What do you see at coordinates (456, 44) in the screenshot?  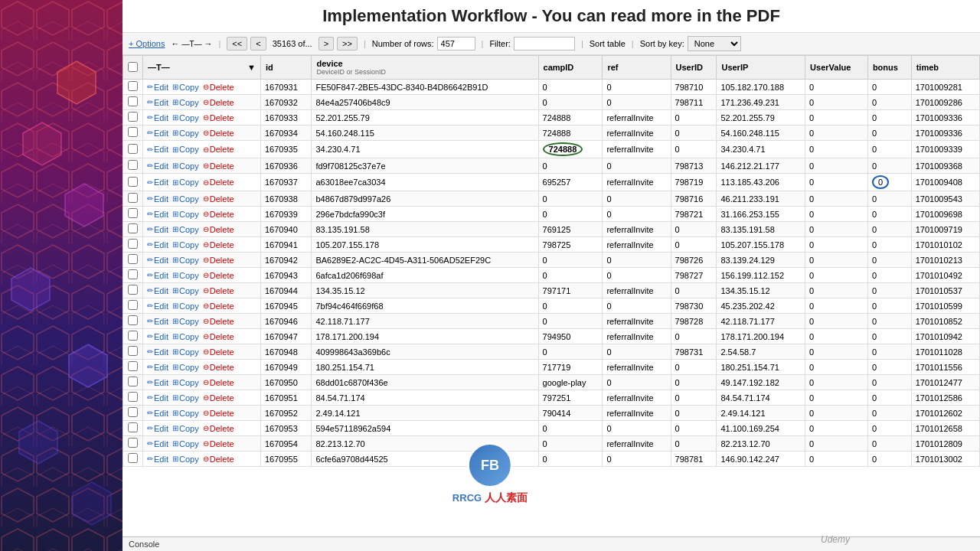 I see `number-of-rows-input` at bounding box center [456, 44].